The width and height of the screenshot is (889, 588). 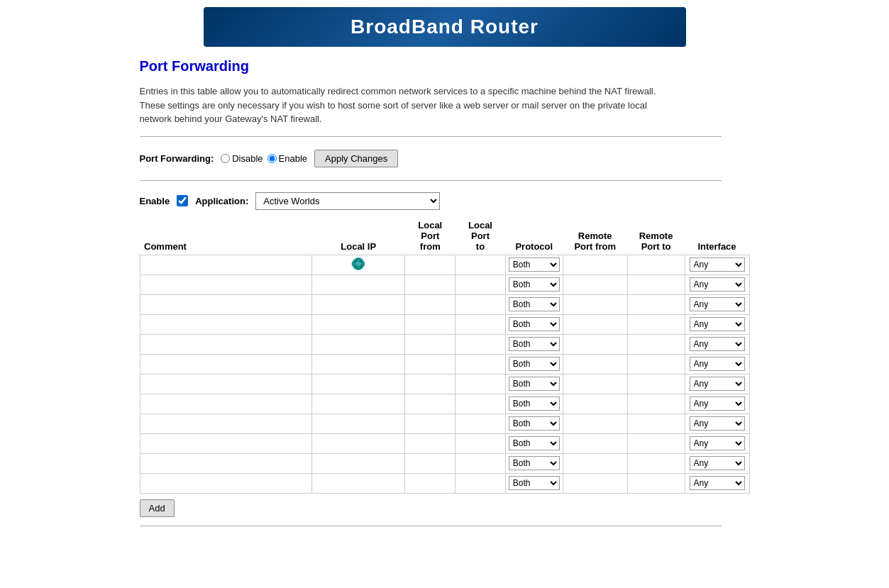 What do you see at coordinates (272, 159) in the screenshot?
I see `enable-radio` at bounding box center [272, 159].